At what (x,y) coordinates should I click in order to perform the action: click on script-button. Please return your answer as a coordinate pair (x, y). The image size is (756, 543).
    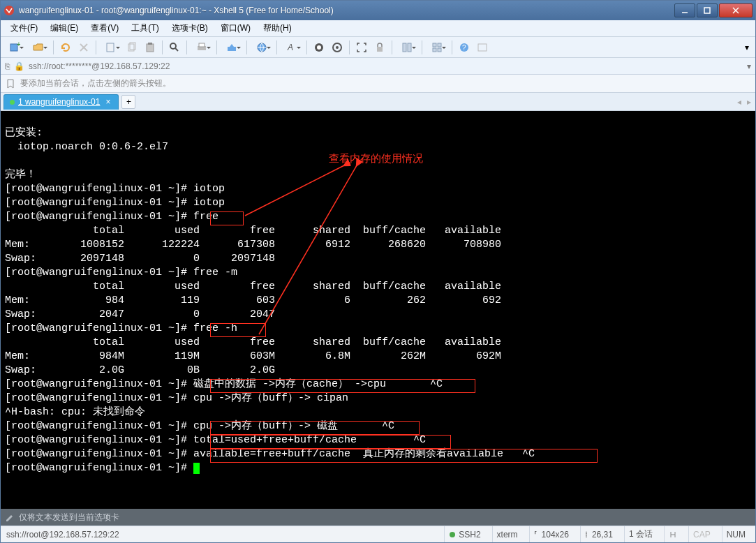
    Looking at the image, I should click on (319, 47).